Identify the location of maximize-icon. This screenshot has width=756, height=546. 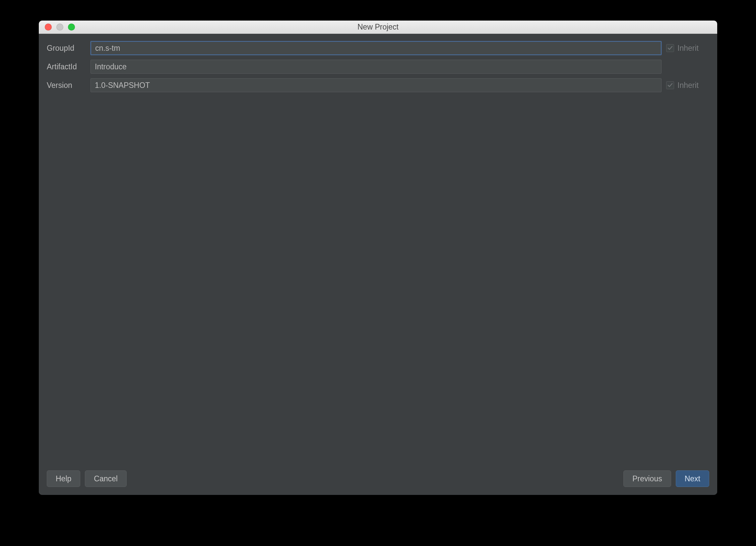
(71, 27).